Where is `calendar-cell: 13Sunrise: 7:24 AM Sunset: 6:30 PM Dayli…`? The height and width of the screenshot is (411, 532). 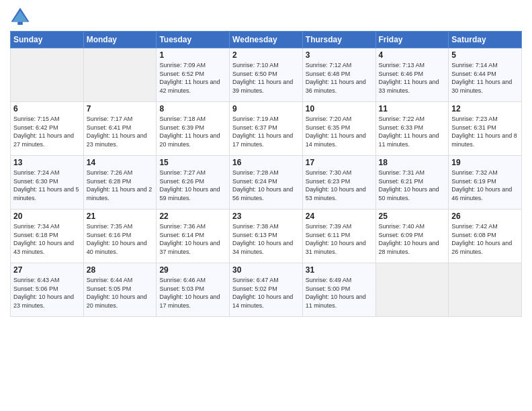
calendar-cell: 13Sunrise: 7:24 AM Sunset: 6:30 PM Dayli… is located at coordinates (47, 183).